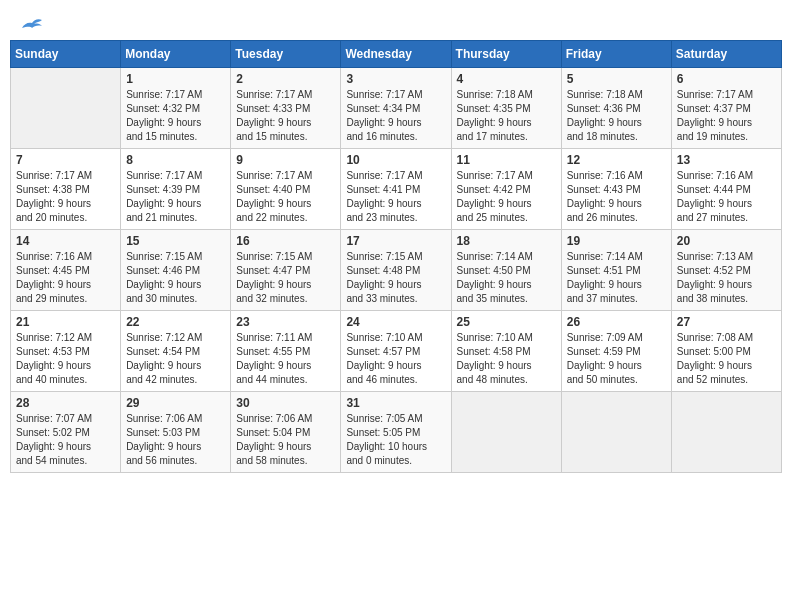  What do you see at coordinates (616, 79) in the screenshot?
I see `day-number: 5` at bounding box center [616, 79].